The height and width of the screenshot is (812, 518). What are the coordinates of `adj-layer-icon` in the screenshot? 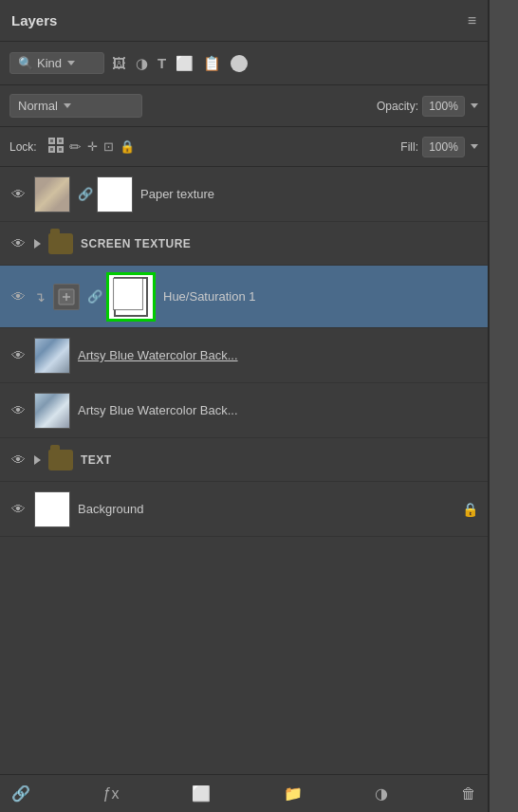 It's located at (66, 297).